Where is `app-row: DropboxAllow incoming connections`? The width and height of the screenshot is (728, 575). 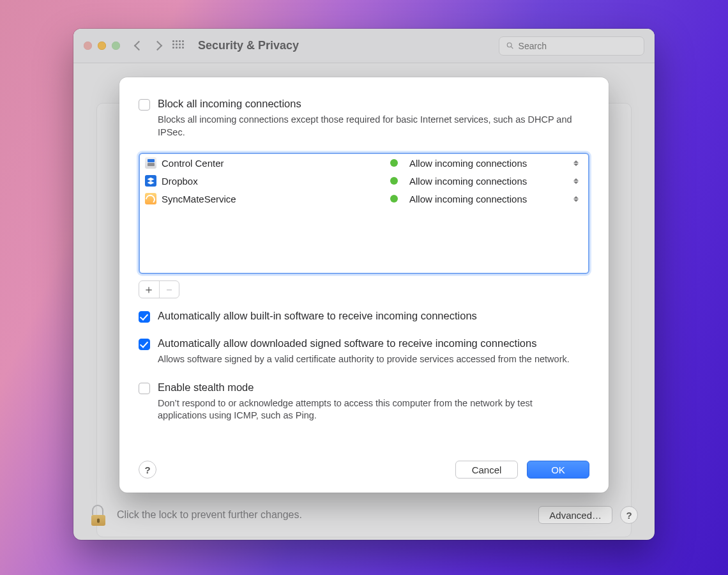 app-row: DropboxAllow incoming connections is located at coordinates (364, 181).